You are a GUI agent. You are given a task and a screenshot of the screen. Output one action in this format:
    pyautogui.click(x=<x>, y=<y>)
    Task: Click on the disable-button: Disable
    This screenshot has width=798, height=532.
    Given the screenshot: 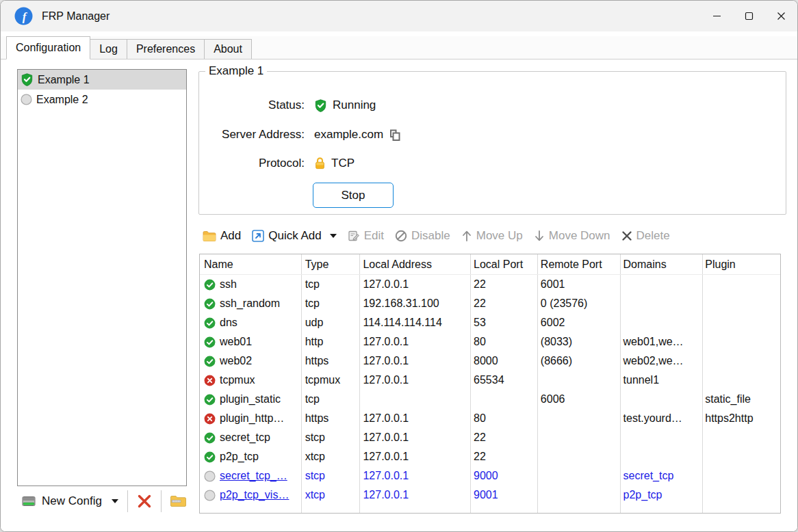 What is the action you would take?
    pyautogui.click(x=423, y=236)
    